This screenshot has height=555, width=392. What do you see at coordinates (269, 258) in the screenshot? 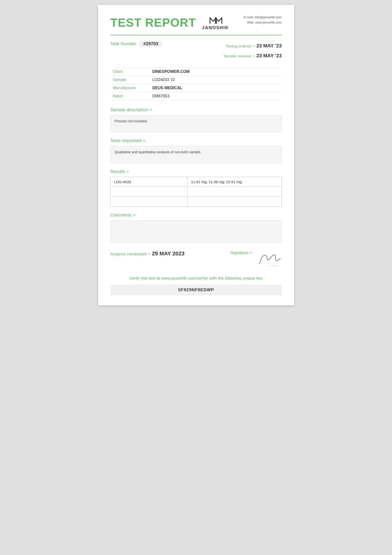
I see `signature-image` at bounding box center [269, 258].